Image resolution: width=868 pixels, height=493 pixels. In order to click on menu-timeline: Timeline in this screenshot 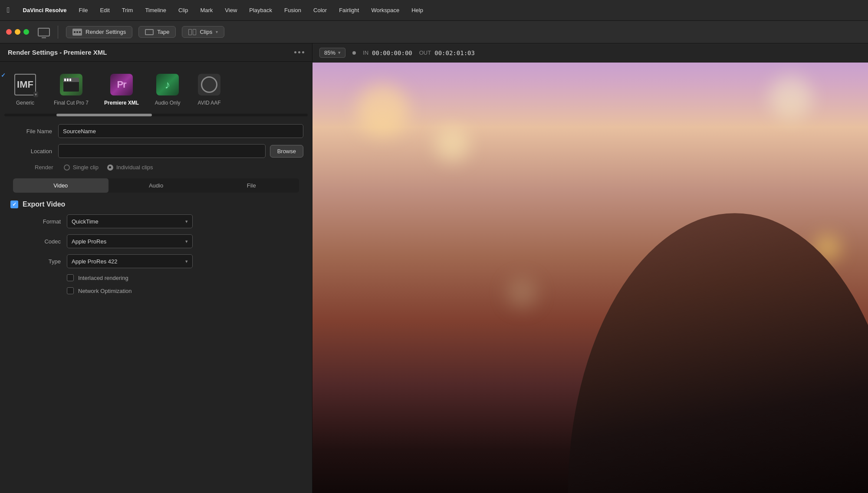, I will do `click(155, 10)`.